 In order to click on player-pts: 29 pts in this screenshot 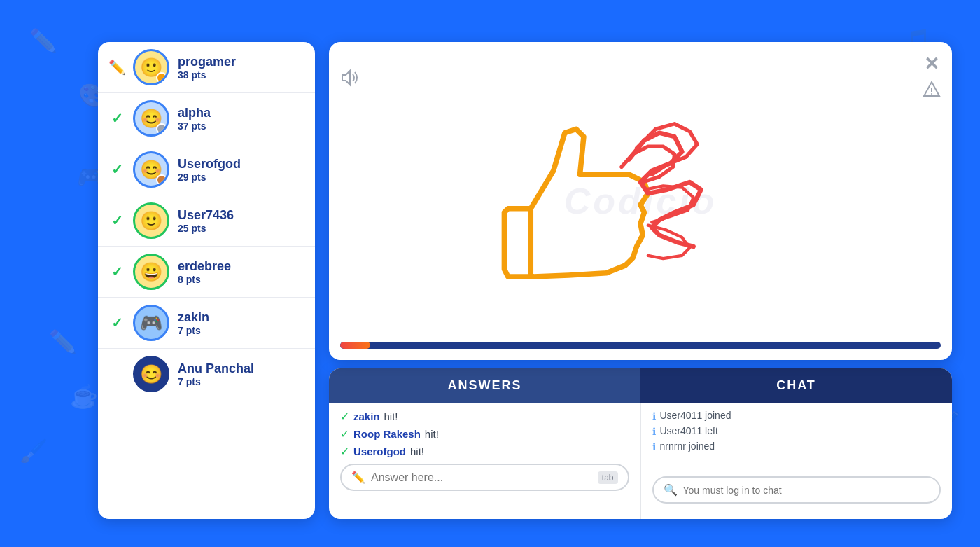, I will do `click(209, 177)`.